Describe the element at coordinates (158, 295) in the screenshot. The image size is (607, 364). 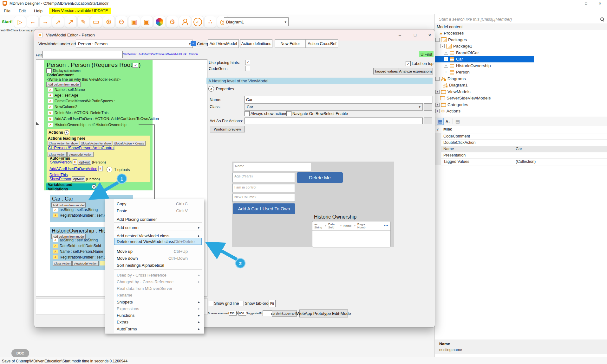
I see `menu-rename: Rename` at that location.